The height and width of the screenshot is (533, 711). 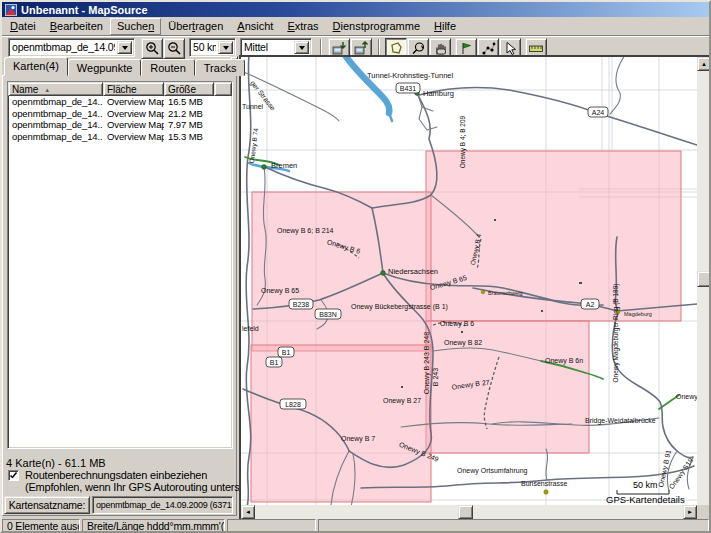 What do you see at coordinates (483, 292) in the screenshot?
I see `braunschweig-dot` at bounding box center [483, 292].